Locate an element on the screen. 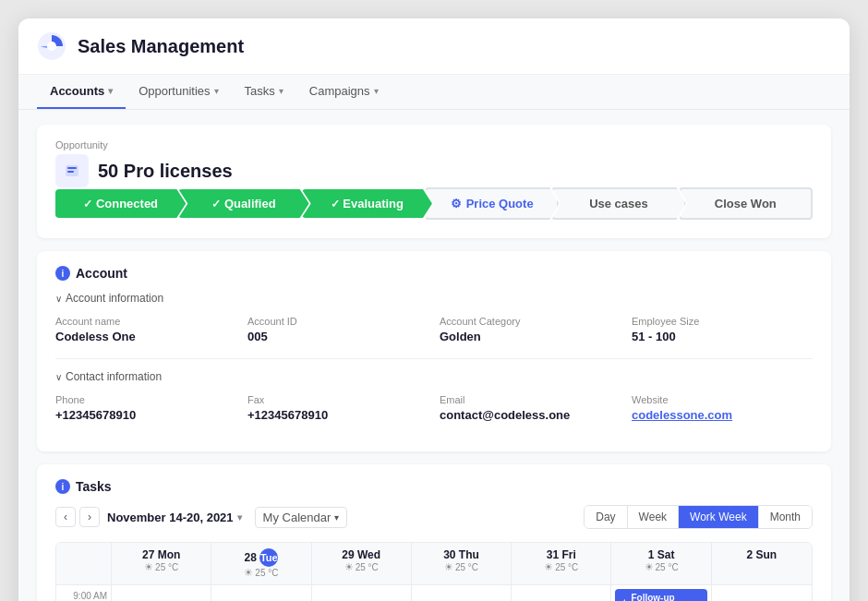 Image resolution: width=868 pixels, height=601 pixels. field-fax: Fax +12345678910 is located at coordinates (338, 408).